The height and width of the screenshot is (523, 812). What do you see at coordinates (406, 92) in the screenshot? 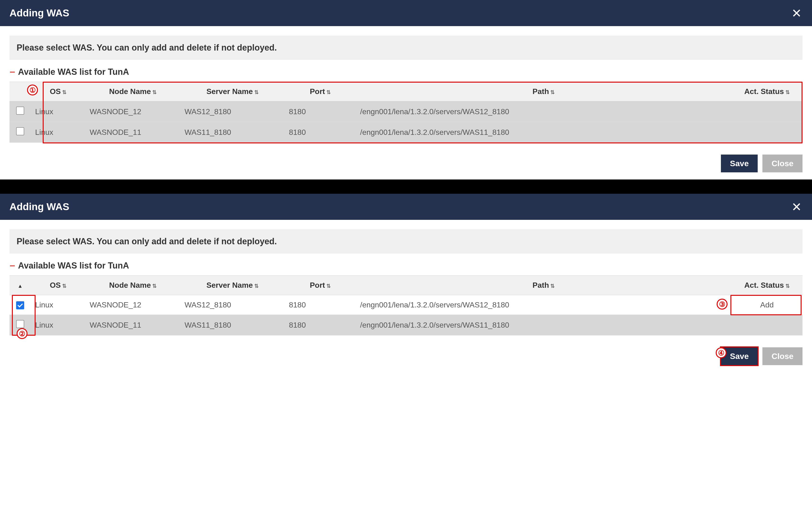
I see `table-header-row: OS⇅ Node Name⇅ Server Name⇅ Port⇅ Path⇅ …` at bounding box center [406, 92].